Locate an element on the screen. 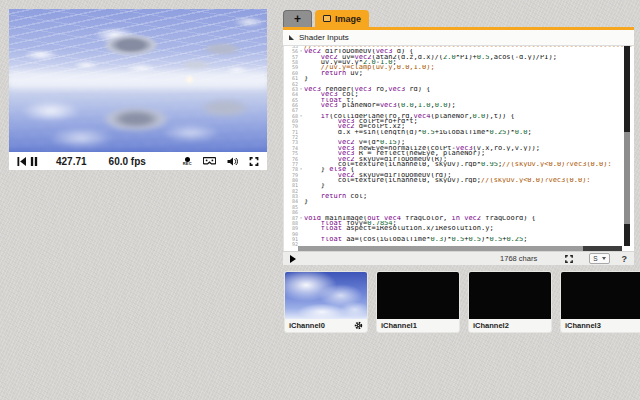  editor-footer: 1768 chars S ? is located at coordinates (458, 258).